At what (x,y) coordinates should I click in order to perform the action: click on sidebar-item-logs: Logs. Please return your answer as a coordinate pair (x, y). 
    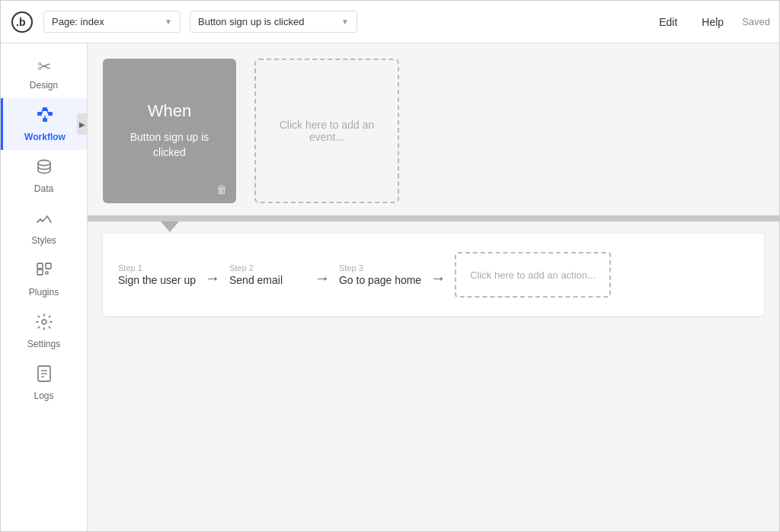
    Looking at the image, I should click on (44, 383).